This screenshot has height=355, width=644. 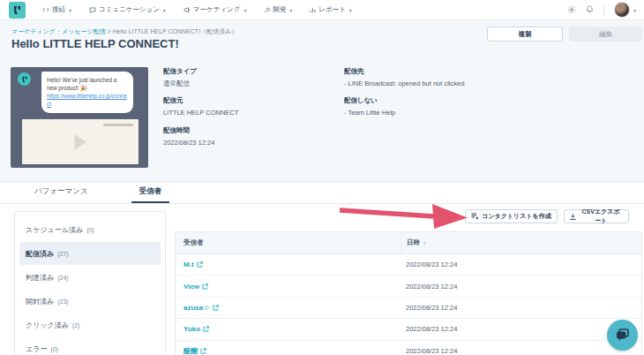 What do you see at coordinates (625, 10) in the screenshot?
I see `user-avatar: ▼` at bounding box center [625, 10].